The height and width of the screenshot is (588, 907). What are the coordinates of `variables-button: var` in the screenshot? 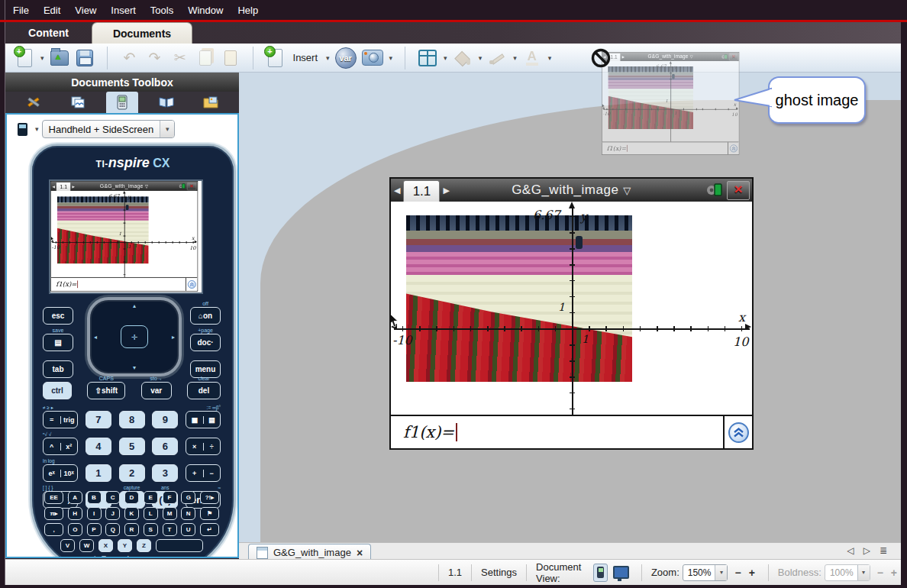 It's located at (346, 58).